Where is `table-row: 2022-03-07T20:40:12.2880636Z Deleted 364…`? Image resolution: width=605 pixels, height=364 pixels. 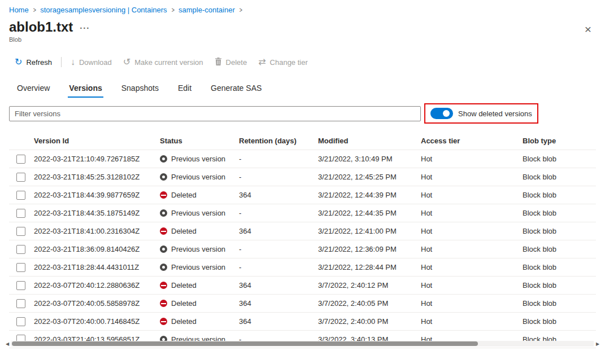
table-row: 2022-03-07T20:40:12.2880636Z Deleted 364… is located at coordinates (303, 285).